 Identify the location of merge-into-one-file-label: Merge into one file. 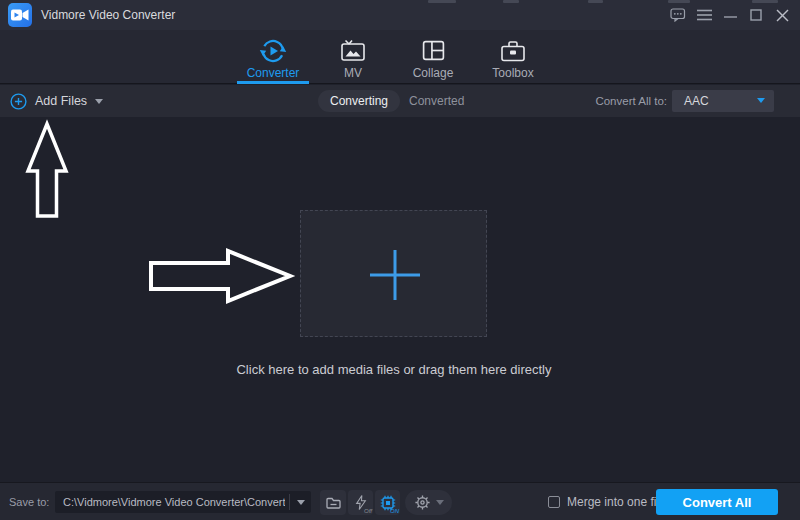
(616, 502).